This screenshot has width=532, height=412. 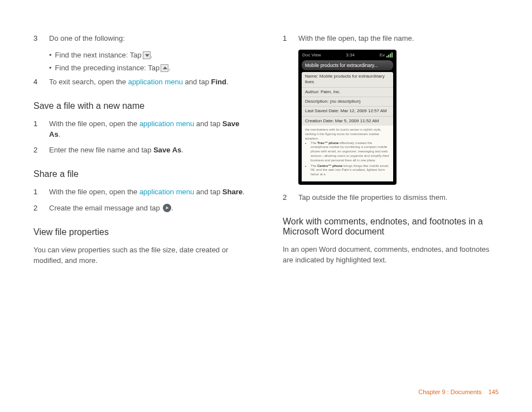 What do you see at coordinates (41, 39) in the screenshot?
I see `step-number: 3` at bounding box center [41, 39].